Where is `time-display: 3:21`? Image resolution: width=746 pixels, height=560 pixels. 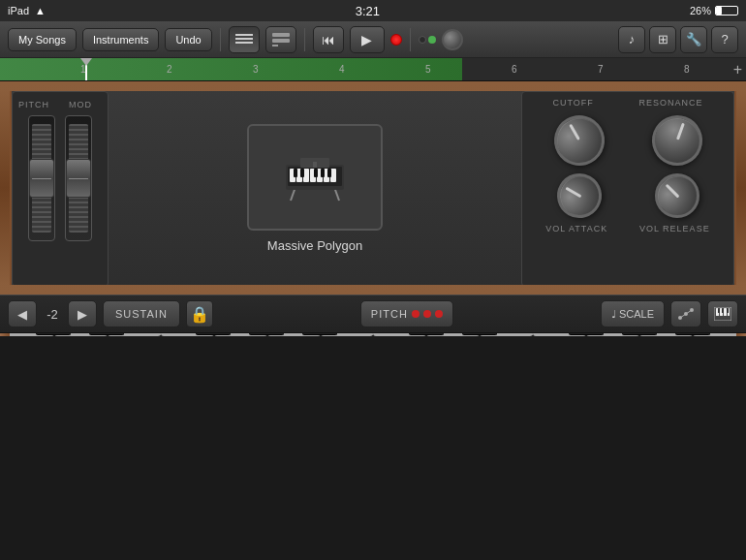 time-display: 3:21 is located at coordinates (368, 12).